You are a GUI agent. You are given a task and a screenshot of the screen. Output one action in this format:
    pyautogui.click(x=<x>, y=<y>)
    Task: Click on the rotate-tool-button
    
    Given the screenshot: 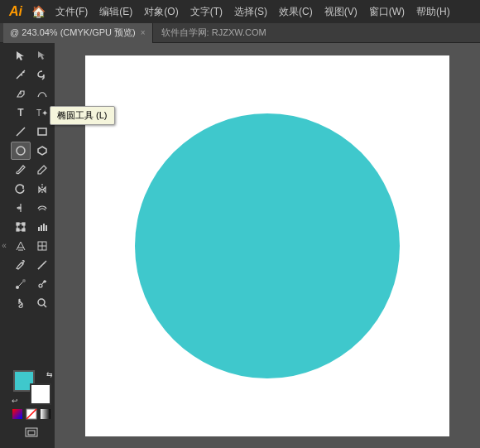 What is the action you would take?
    pyautogui.click(x=21, y=189)
    